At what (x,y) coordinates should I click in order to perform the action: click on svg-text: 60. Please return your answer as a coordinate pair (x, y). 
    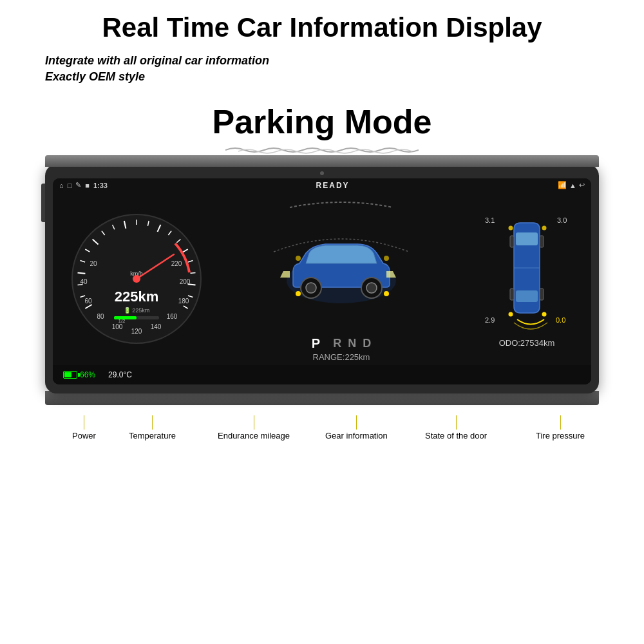
    Looking at the image, I should click on (88, 301).